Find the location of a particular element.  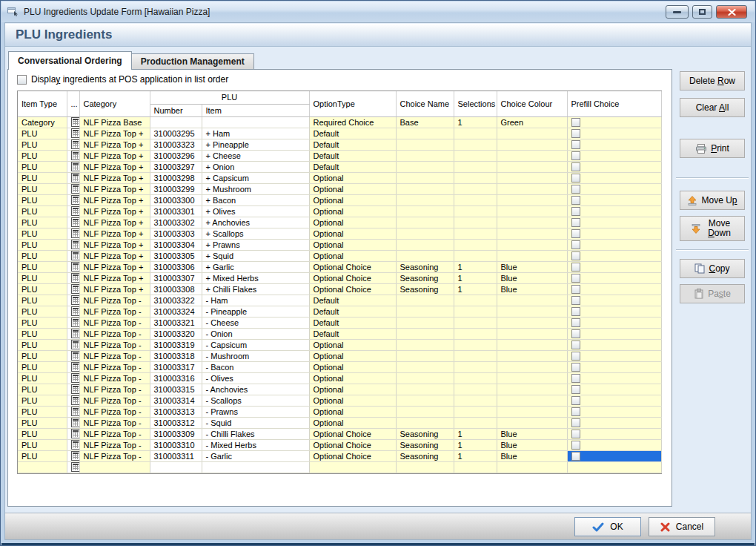

cell-item: + Garlic is located at coordinates (255, 267).